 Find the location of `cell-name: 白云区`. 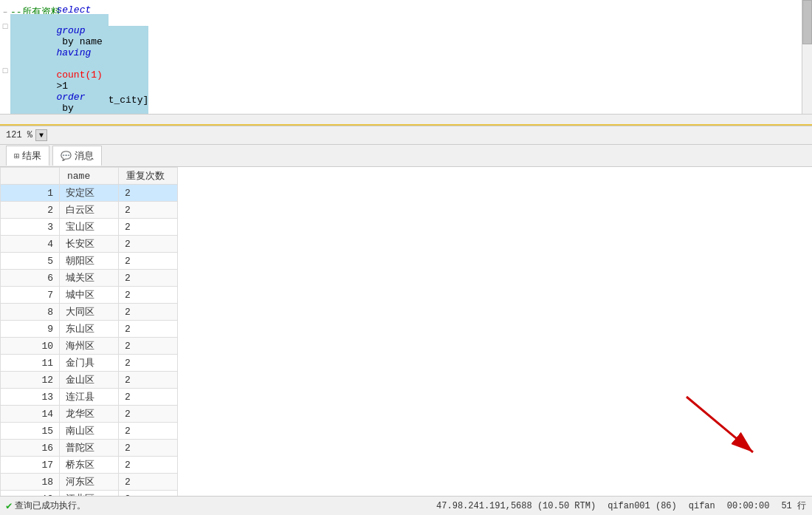

cell-name: 白云区 is located at coordinates (89, 210).